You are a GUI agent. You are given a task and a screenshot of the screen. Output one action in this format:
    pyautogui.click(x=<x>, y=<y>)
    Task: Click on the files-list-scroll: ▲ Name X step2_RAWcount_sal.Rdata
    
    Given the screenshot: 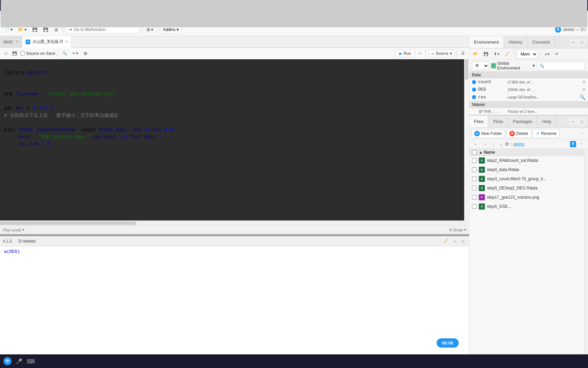 What is the action you would take?
    pyautogui.click(x=527, y=258)
    